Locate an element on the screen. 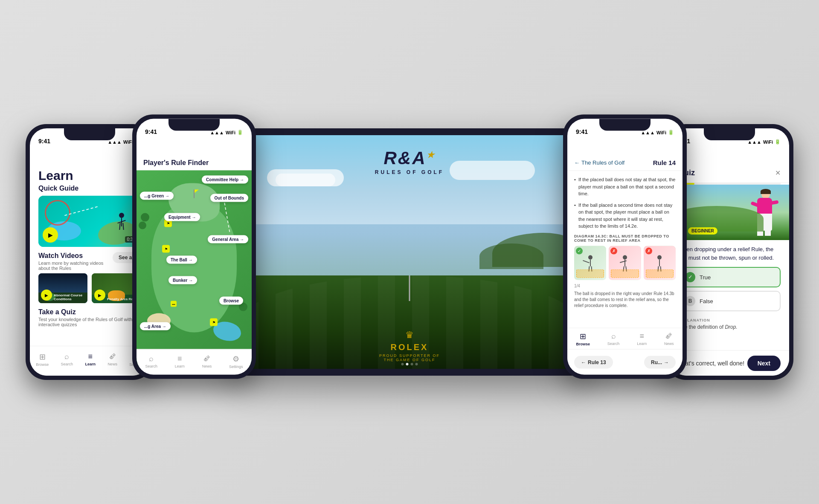 The height and width of the screenshot is (504, 819). finder-nav-learn: ≡ Learn is located at coordinates (180, 362).